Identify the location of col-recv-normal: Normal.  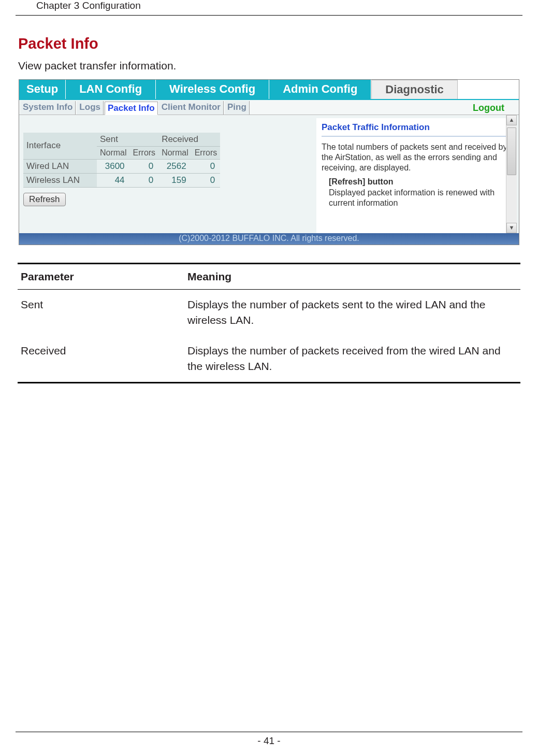
(175, 152).